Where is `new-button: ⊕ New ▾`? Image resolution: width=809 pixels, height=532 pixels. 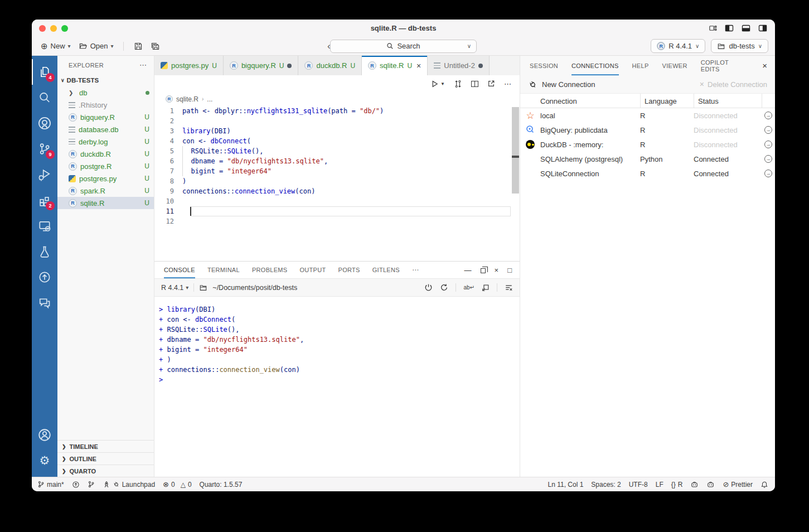
new-button: ⊕ New ▾ is located at coordinates (56, 46).